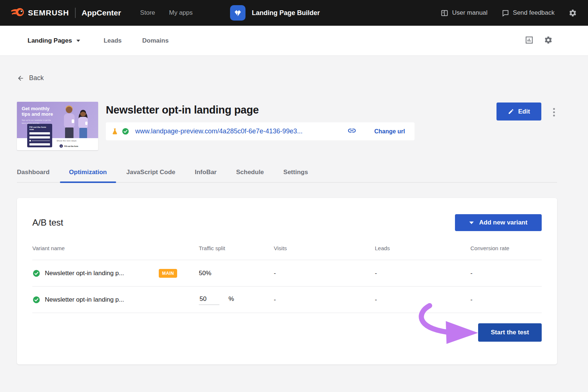  Describe the element at coordinates (151, 176) in the screenshot. I see `tab-javascript-code: JavaScript Code` at that location.